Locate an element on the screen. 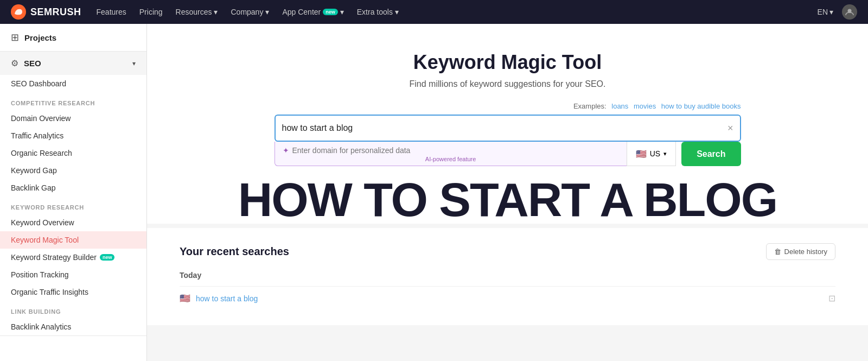 This screenshot has width=868, height=361. search-input is located at coordinates (505, 128).